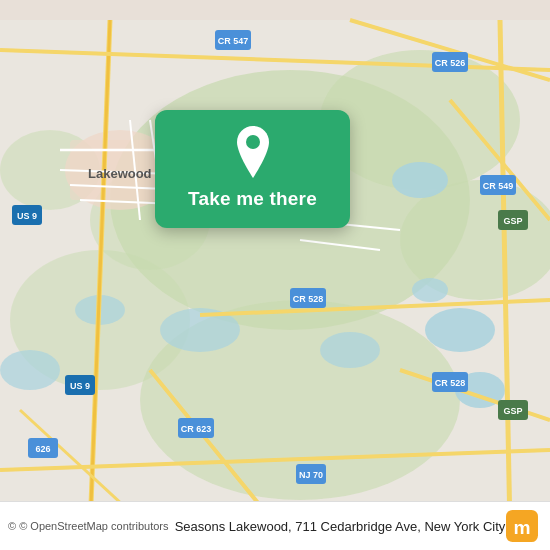 The height and width of the screenshot is (550, 550). Describe the element at coordinates (311, 475) in the screenshot. I see `svg-text: NJ 70` at that location.